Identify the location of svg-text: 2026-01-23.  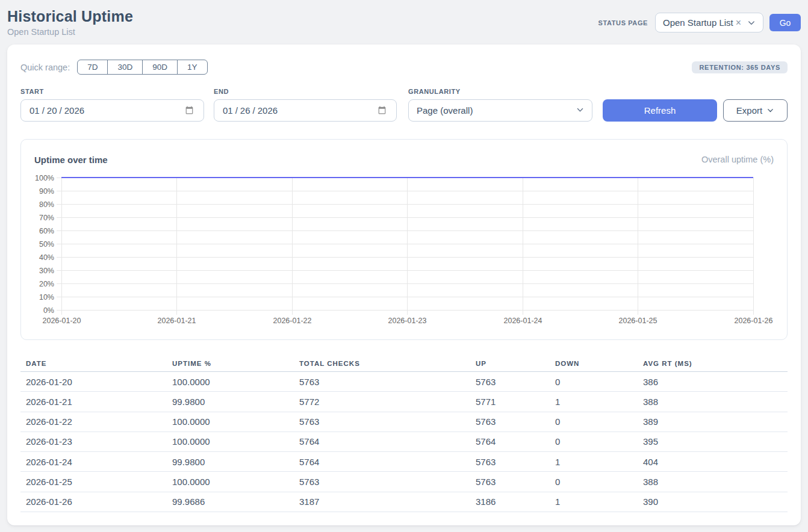
(408, 321).